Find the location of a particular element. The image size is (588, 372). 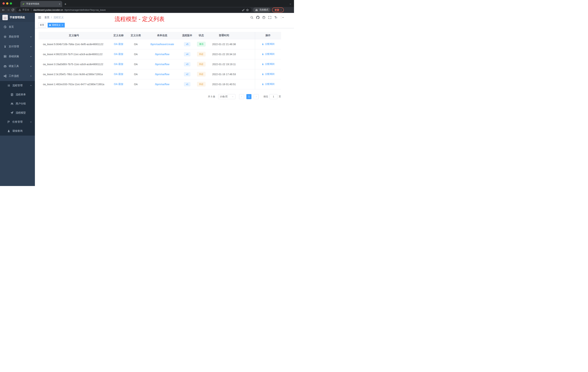

reload-icon is located at coordinates (13, 10).